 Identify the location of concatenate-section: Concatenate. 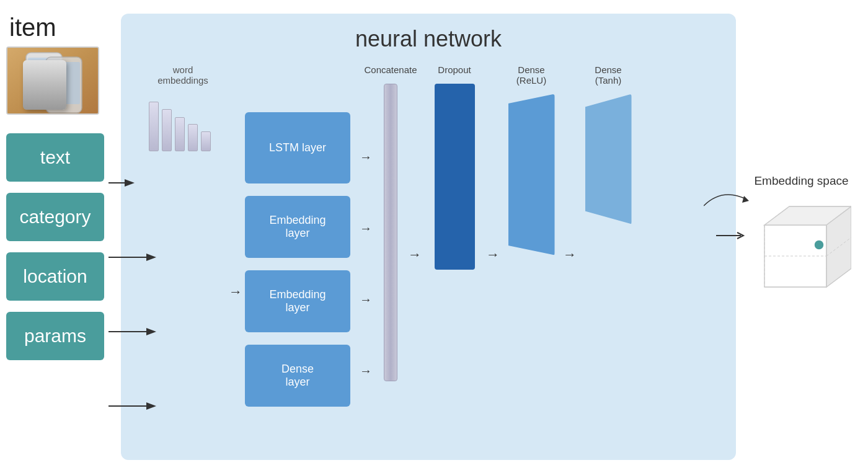
(391, 255).